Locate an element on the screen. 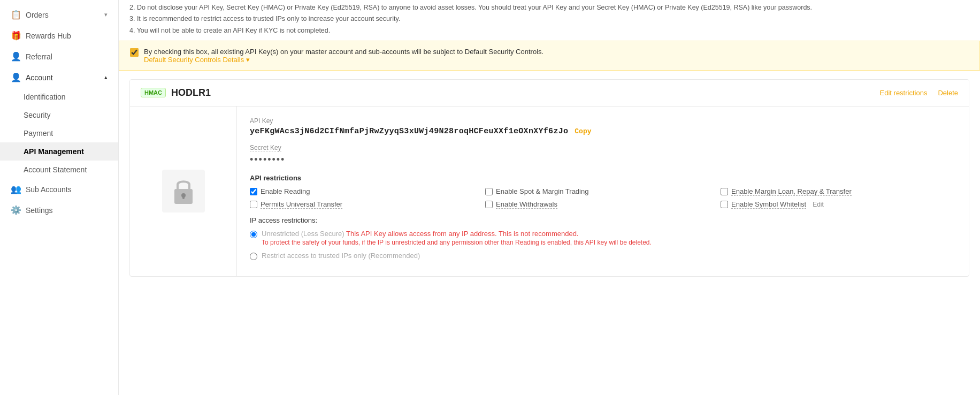  ip-option-restrict-trusted: Restrict access to trusted IPs only (Rec… is located at coordinates (603, 256).